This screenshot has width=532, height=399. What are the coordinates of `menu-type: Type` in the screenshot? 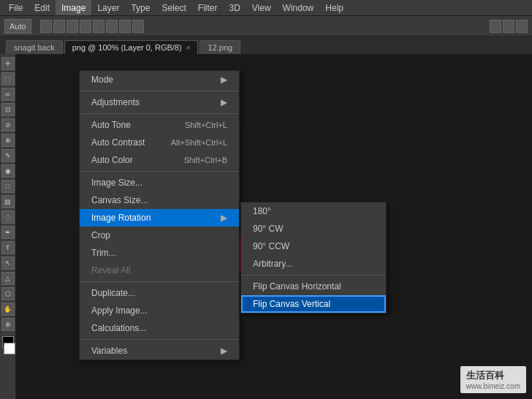 It's located at (140, 7).